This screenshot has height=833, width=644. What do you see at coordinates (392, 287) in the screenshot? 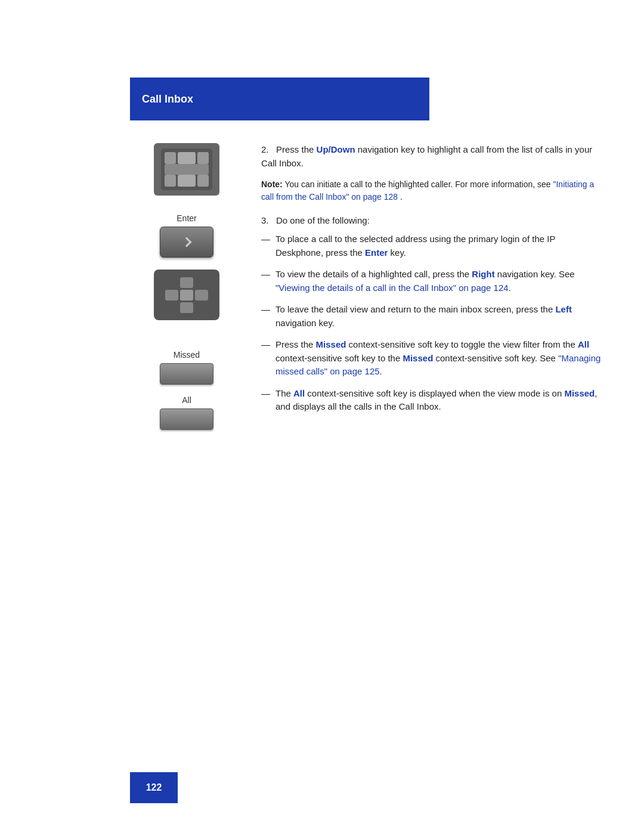
I see `bullet-2-link: "Viewing the details of a call in the Ca…` at bounding box center [392, 287].